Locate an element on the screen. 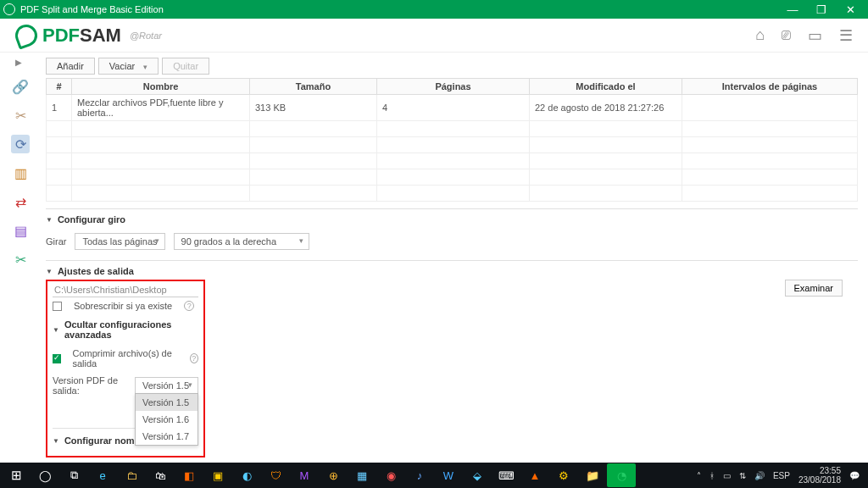 This screenshot has width=868, height=488. add-button: Añadir is located at coordinates (70, 66).